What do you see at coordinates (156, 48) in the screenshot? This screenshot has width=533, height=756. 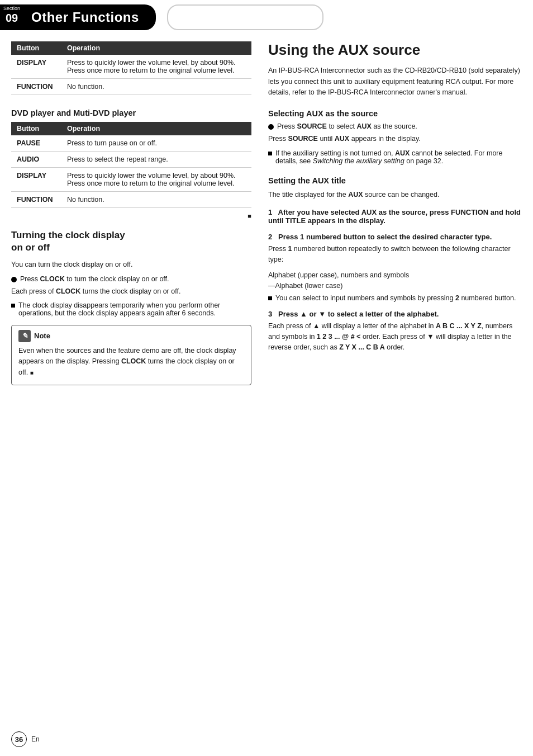 I see `col-operation-1: Operation` at bounding box center [156, 48].